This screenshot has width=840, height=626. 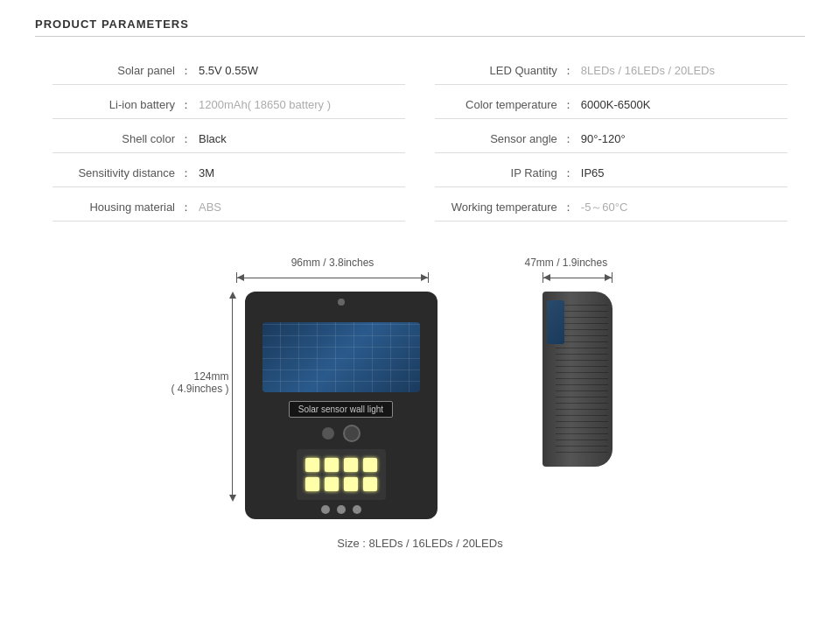 I want to click on param-colon-shell: ：, so click(x=186, y=139).